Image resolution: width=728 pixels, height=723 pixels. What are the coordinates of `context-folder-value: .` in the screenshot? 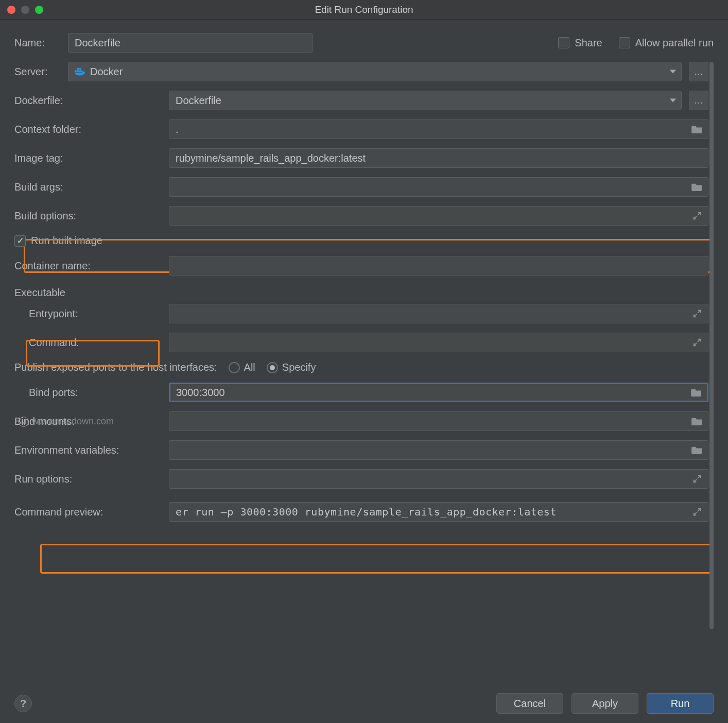 It's located at (177, 130).